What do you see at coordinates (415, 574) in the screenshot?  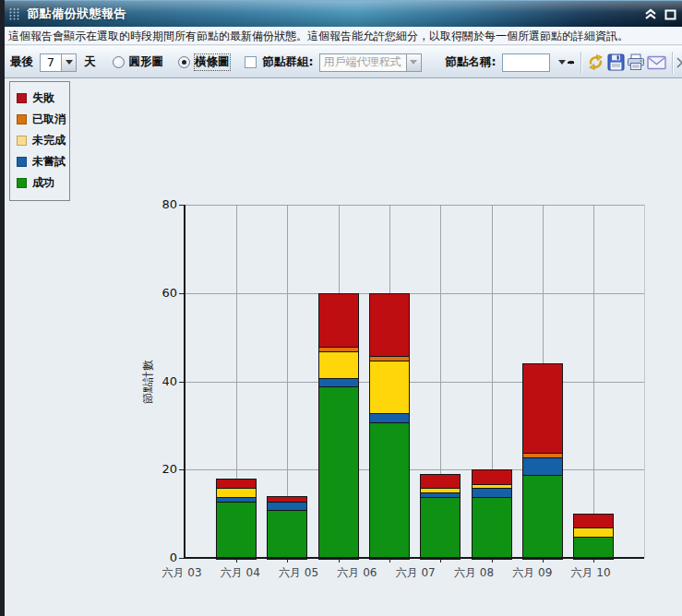 I see `x-category-label: 六月 07` at bounding box center [415, 574].